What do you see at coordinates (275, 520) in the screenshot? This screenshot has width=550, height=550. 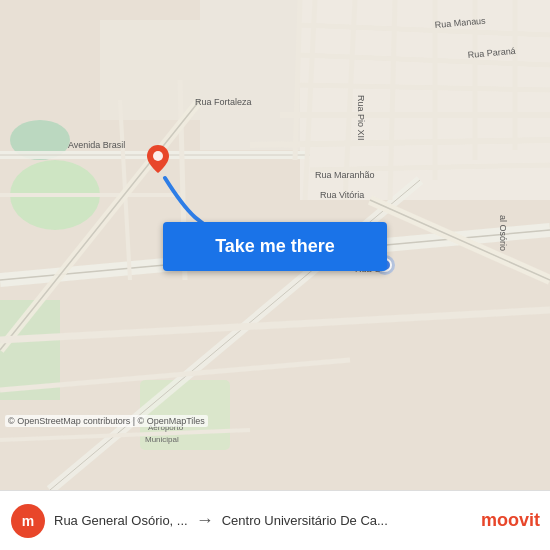 I see `bottom-bar: m Rua General Osório, ... → Centro Unive…` at bounding box center [275, 520].